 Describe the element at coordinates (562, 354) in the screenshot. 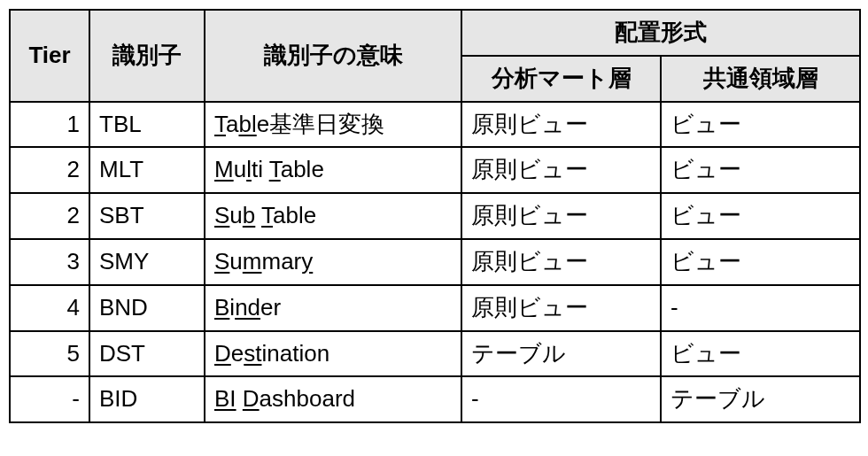

I see `cell-placement-mart: テーブル` at that location.